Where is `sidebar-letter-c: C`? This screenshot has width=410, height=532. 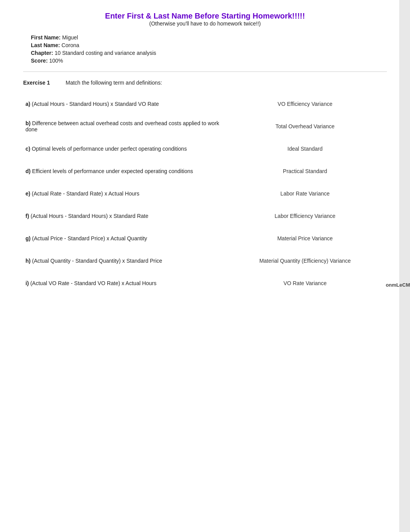
sidebar-letter-c: C is located at coordinates (404, 285).